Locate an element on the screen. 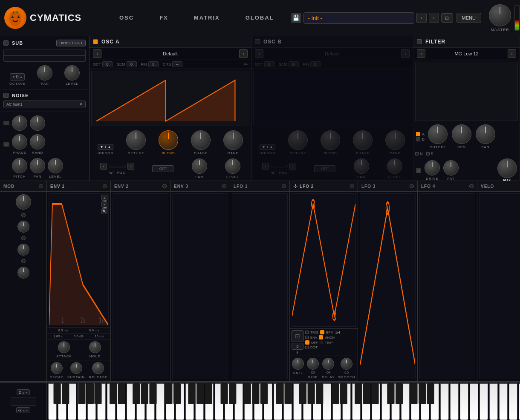 This screenshot has height=420, width=520. oct-val-b: 0 is located at coordinates (269, 64).